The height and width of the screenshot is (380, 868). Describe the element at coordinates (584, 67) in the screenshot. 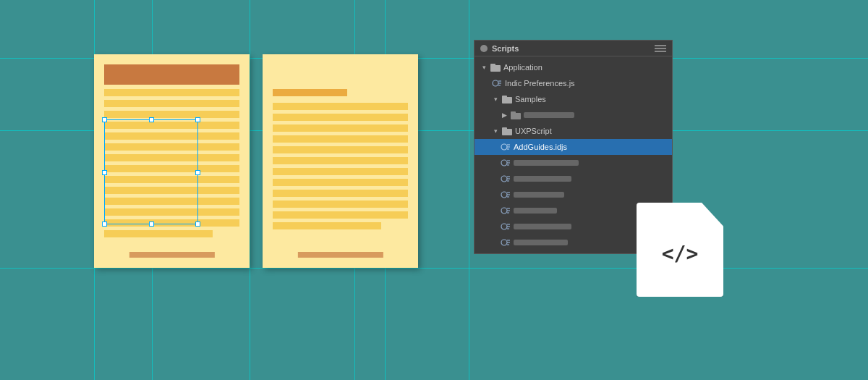

I see `application-label: Application` at that location.